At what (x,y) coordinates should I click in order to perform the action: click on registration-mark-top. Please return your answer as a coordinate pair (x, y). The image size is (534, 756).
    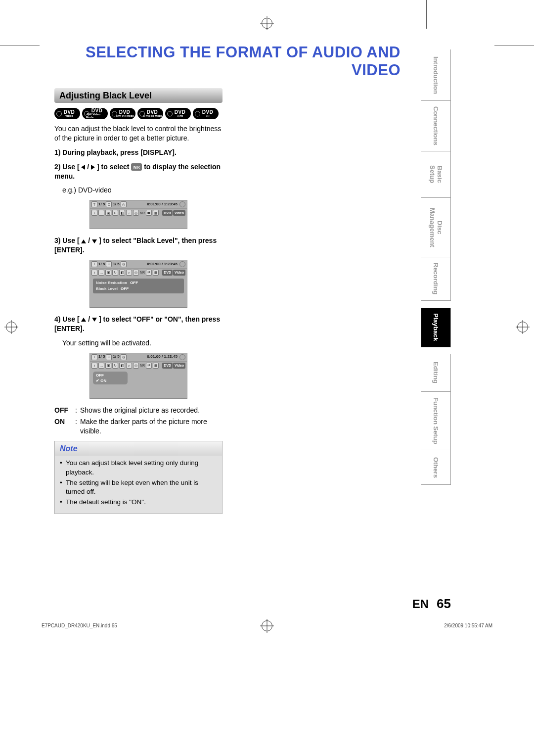
    Looking at the image, I should click on (267, 23).